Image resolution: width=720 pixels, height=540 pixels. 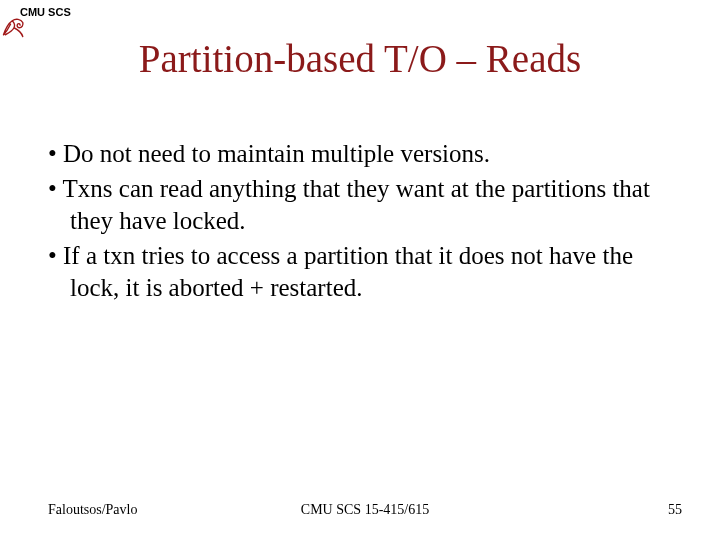 What do you see at coordinates (675, 510) in the screenshot?
I see `page-number: 55` at bounding box center [675, 510].